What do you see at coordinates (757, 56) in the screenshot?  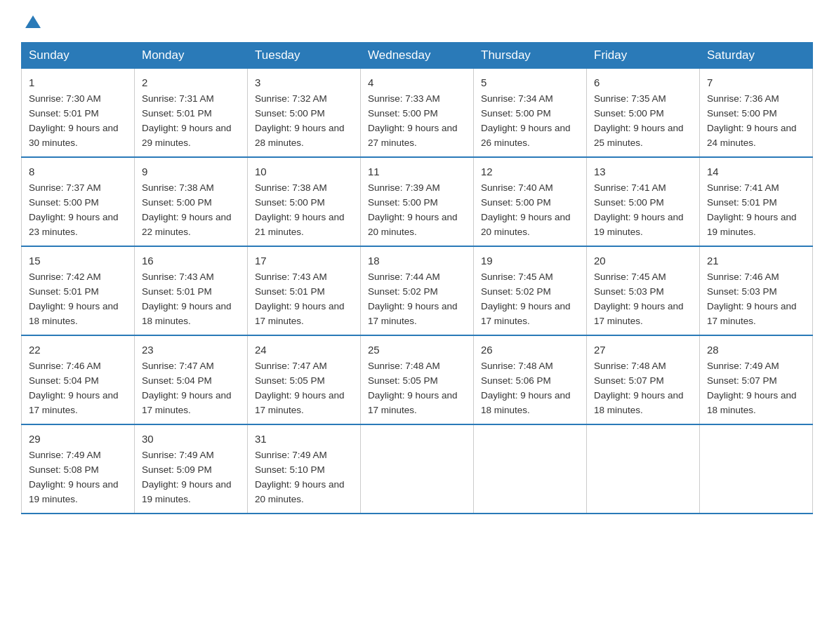 I see `col-saturday: Saturday` at bounding box center [757, 56].